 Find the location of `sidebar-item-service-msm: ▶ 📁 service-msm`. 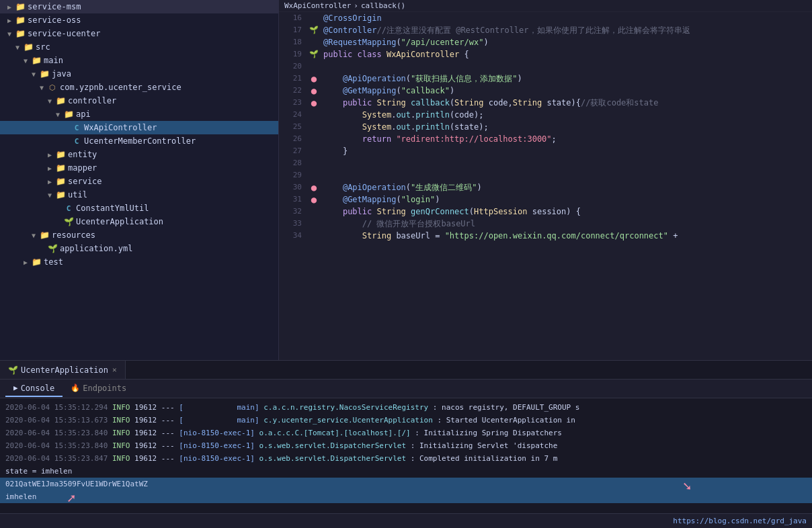

sidebar-item-service-msm: ▶ 📁 service-msm is located at coordinates (139, 7).